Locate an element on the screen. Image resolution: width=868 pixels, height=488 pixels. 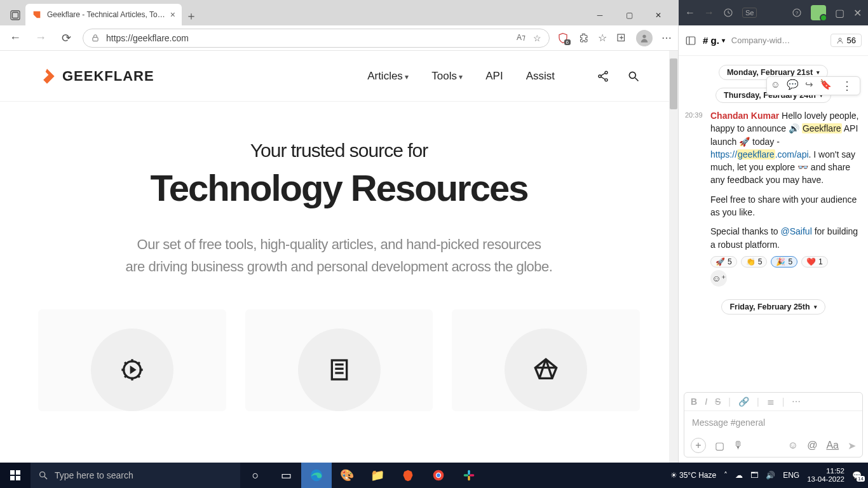
more-actions-button: ⋮ is located at coordinates (847, 86).